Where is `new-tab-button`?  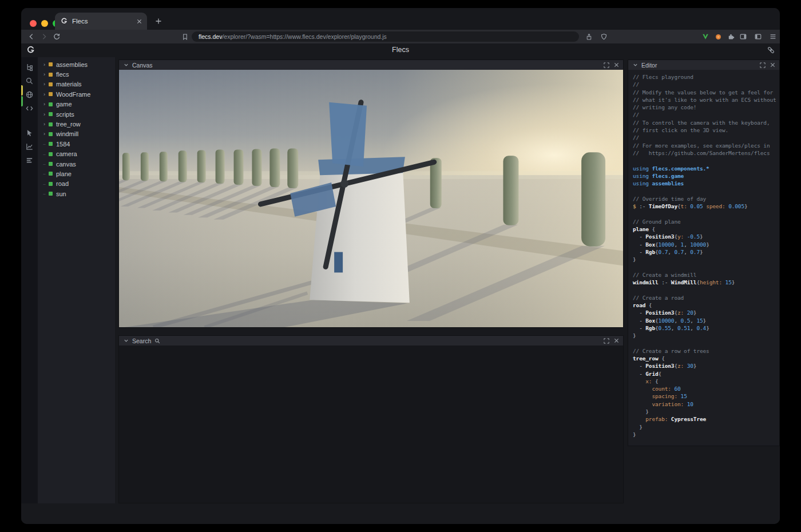 new-tab-button is located at coordinates (158, 21).